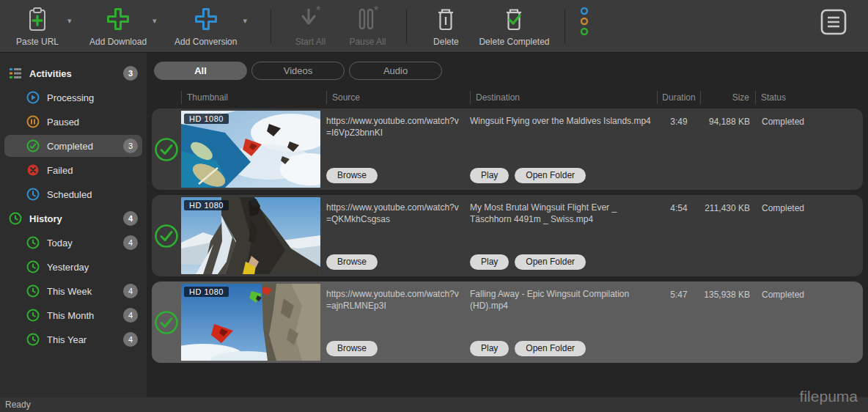 The height and width of the screenshot is (412, 868). I want to click on add-conversion-dropdown-caret: ▾, so click(249, 21).